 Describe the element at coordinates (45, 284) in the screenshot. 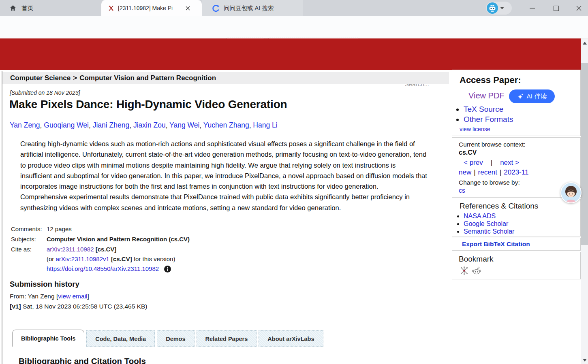

I see `submission-history-heading: Submission history` at that location.